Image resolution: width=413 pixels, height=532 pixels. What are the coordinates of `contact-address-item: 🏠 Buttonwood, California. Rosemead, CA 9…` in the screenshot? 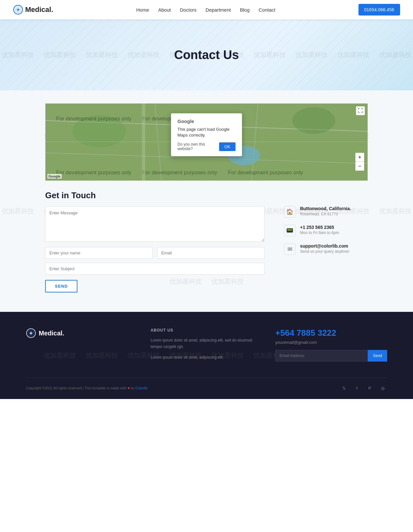 It's located at (326, 212).